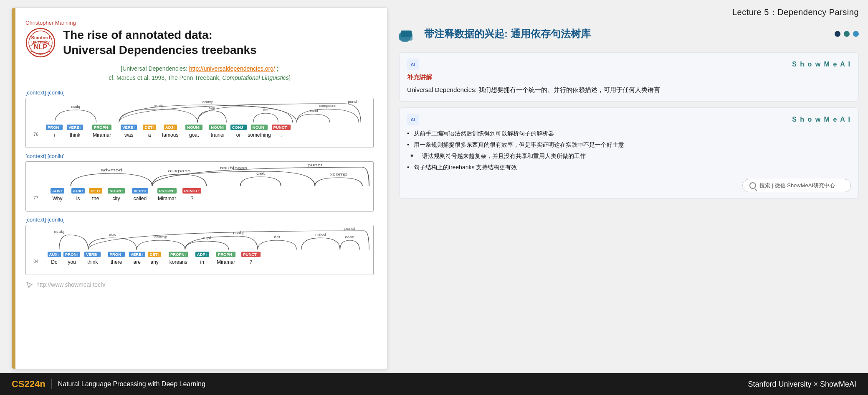 The image size is (868, 395). What do you see at coordinates (200, 285) in the screenshot?
I see `slide-footer: http://www.showmeai.tech/` at bounding box center [200, 285].